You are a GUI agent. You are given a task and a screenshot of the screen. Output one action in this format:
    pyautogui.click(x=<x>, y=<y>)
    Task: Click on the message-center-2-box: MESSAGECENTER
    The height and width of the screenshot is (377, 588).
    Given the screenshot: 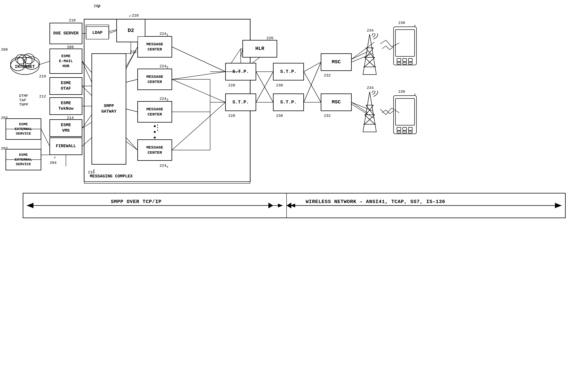 What is the action you would take?
    pyautogui.click(x=155, y=79)
    